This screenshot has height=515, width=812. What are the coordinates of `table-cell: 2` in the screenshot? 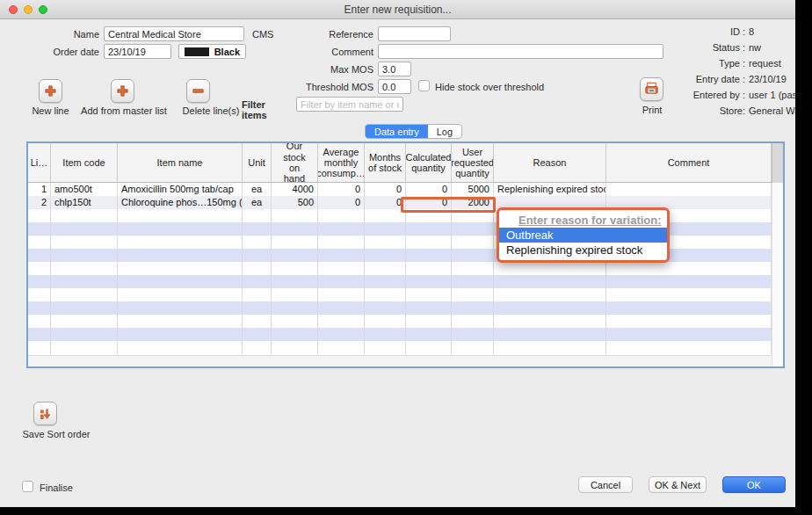 It's located at (40, 202).